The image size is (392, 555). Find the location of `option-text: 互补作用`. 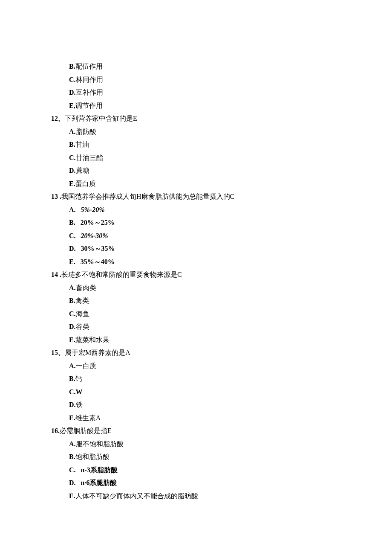

option-text: 互补作用 is located at coordinates (89, 92).